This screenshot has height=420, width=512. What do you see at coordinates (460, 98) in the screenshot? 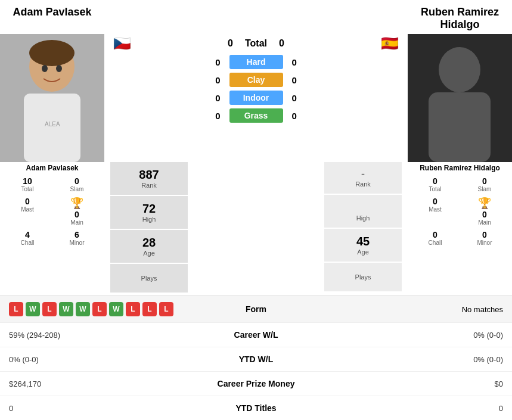
I see `right-player-photo` at bounding box center [460, 98].